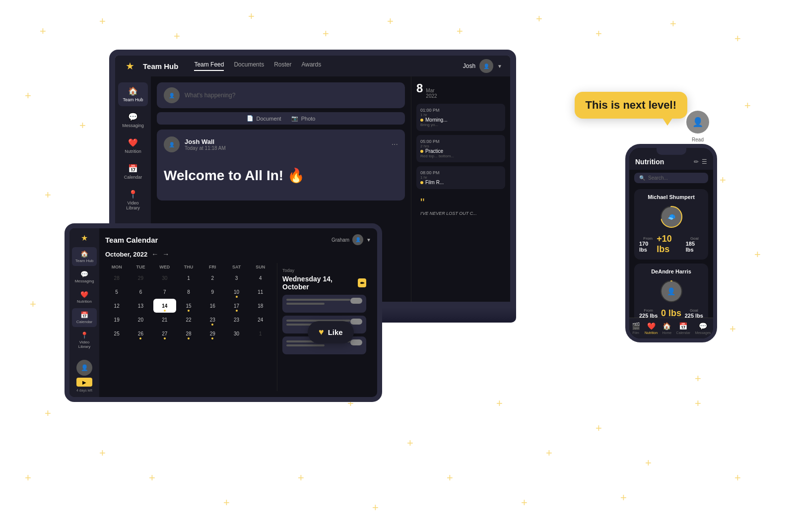  What do you see at coordinates (261, 320) in the screenshot?
I see `cal-cell: 24` at bounding box center [261, 320].